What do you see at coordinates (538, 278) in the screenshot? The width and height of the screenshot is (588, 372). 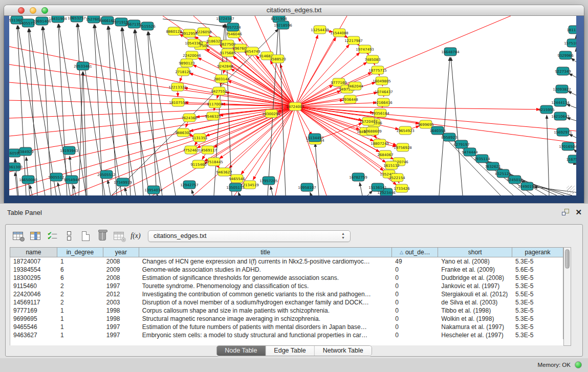 I see `table-cell: 5.9E-5` at bounding box center [538, 278].